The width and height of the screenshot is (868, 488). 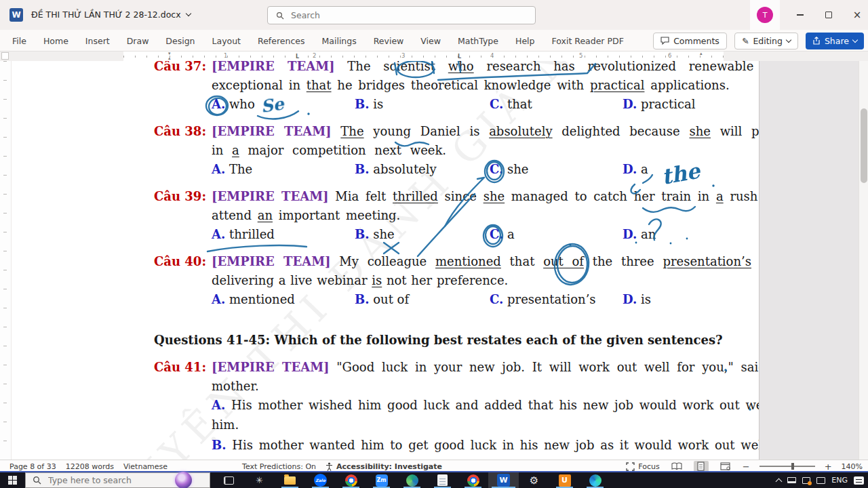 What do you see at coordinates (279, 466) in the screenshot?
I see `text-predictions: Text Predictions: On` at bounding box center [279, 466].